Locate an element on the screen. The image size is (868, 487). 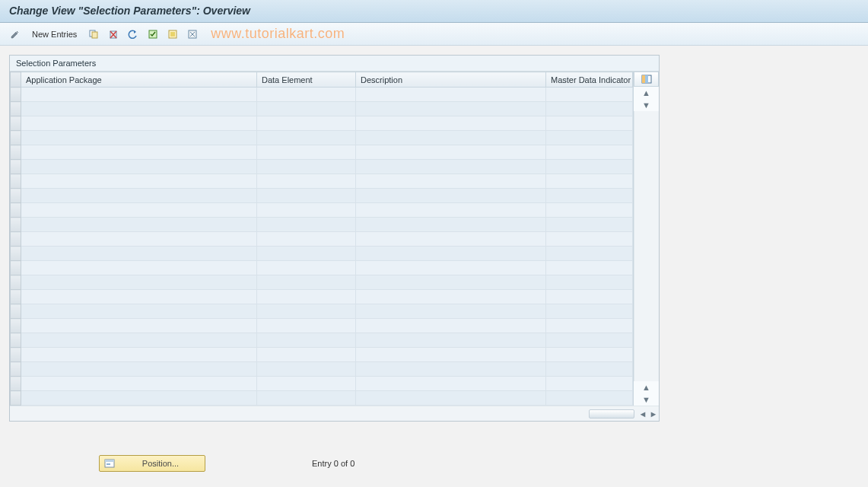
scroll-left-button: ◄ is located at coordinates (643, 414).